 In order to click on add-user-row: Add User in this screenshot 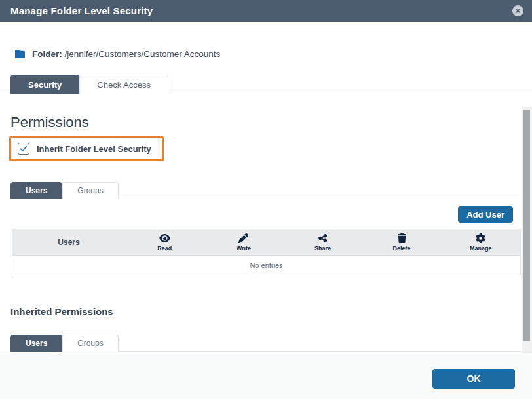, I will do `click(266, 215)`.